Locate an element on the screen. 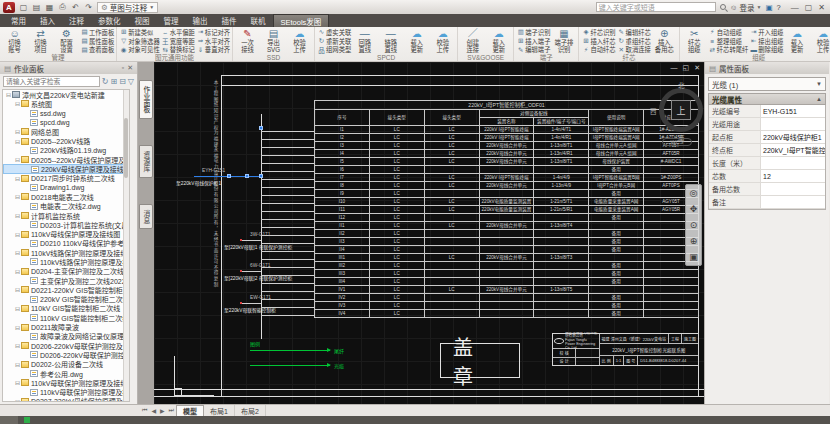  expand-all-icon: ⊞ is located at coordinates (114, 82).